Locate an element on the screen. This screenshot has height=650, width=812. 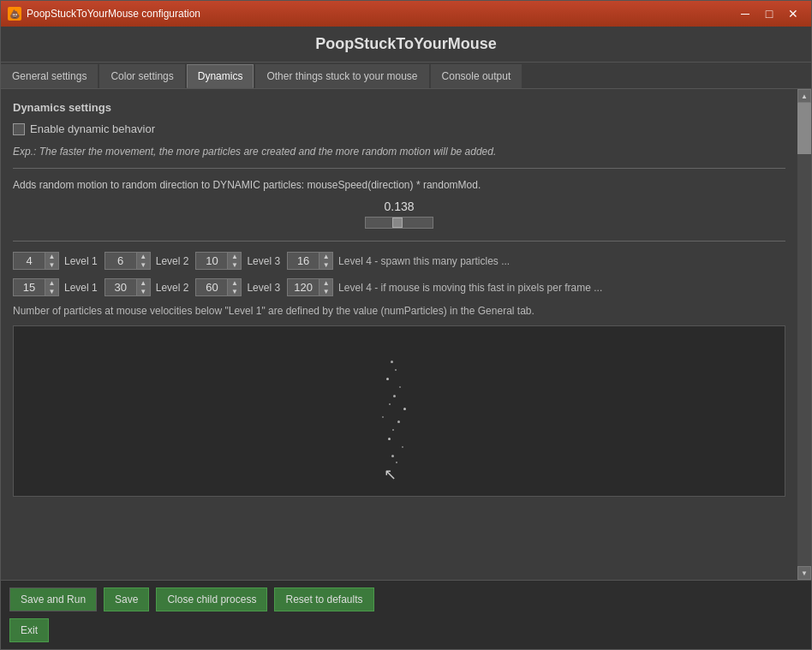
app-title: PoopStuckToYourMouse is located at coordinates (406, 45).